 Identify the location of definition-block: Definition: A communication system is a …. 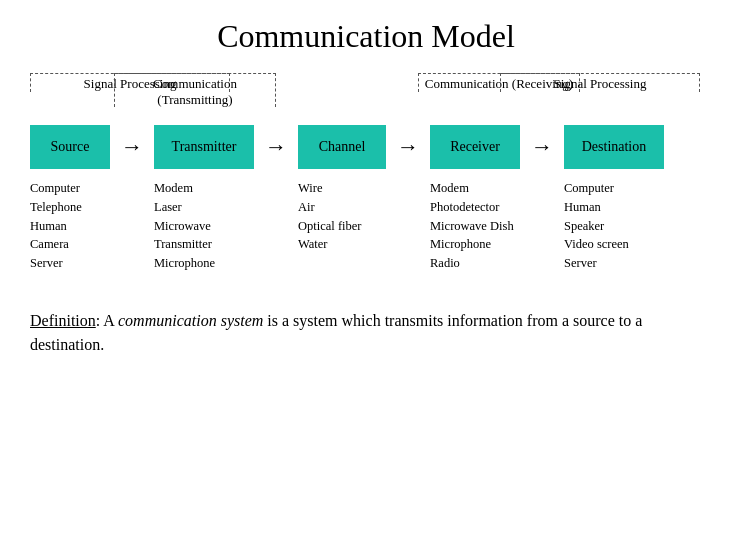
(366, 333).